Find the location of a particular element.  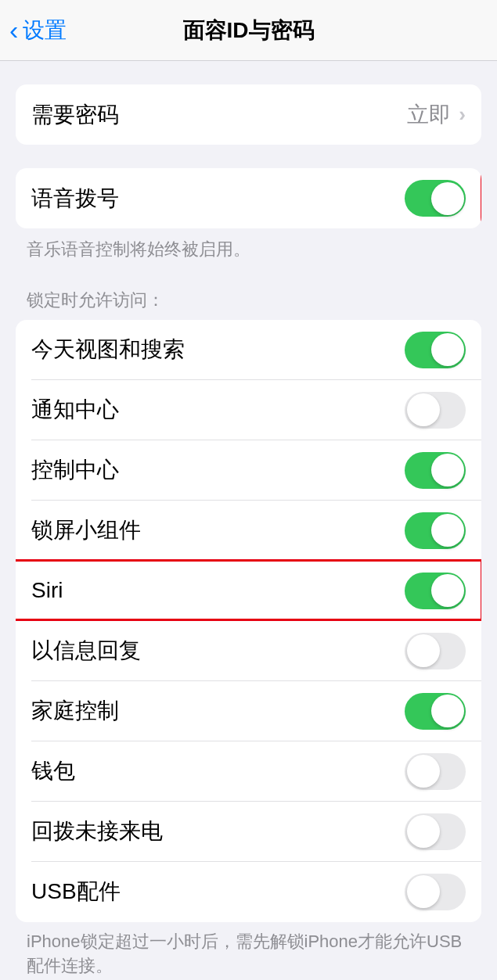

reply-with-message-toggle is located at coordinates (435, 651).